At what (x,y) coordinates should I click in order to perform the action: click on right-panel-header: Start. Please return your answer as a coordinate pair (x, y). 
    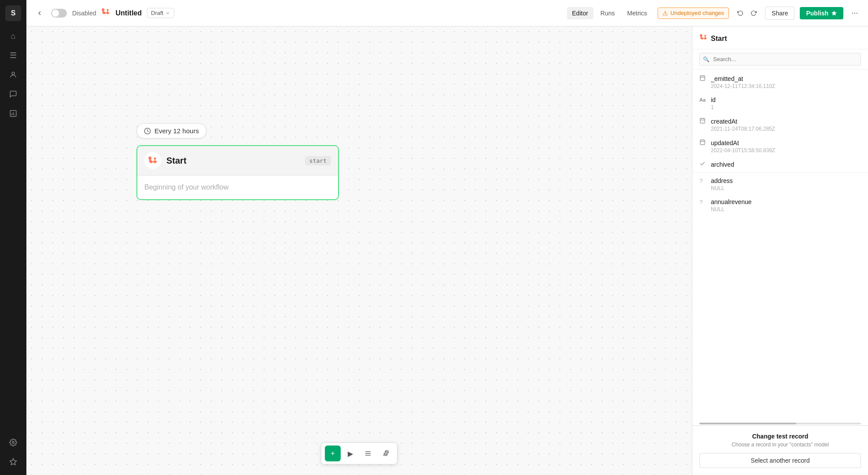
    Looking at the image, I should click on (780, 38).